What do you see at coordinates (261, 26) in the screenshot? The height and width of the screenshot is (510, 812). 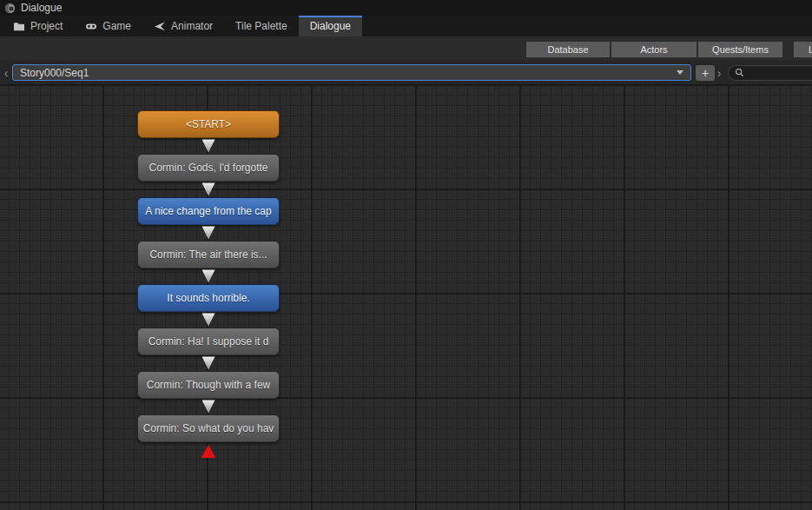 I see `tab-label: Tile Palette` at bounding box center [261, 26].